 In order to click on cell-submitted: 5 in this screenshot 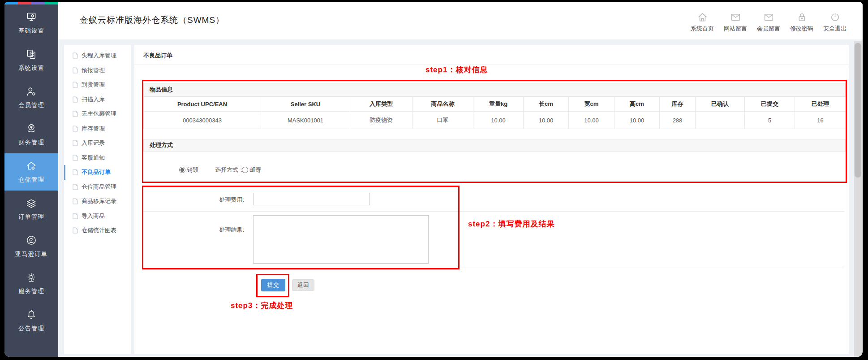, I will do `click(770, 120)`.